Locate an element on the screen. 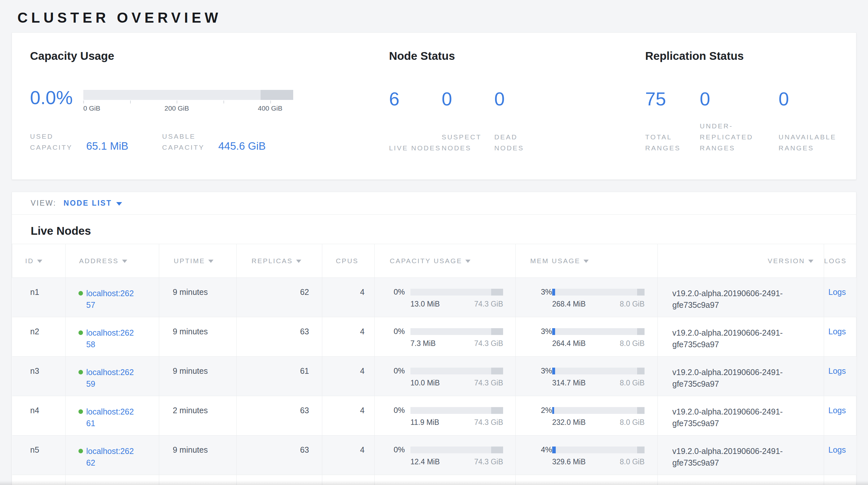 The image size is (868, 485). mem-usage-cell: 4% 329.6 MiB 8.0 GiB is located at coordinates (587, 455).